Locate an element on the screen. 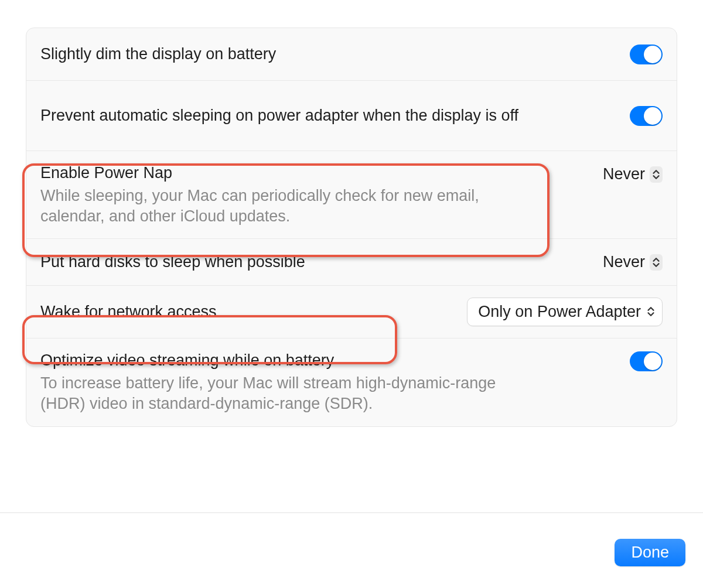 This screenshot has width=703, height=588. setting-row-prevent-sleep: Prevent automatic sleeping on power adap… is located at coordinates (352, 116).